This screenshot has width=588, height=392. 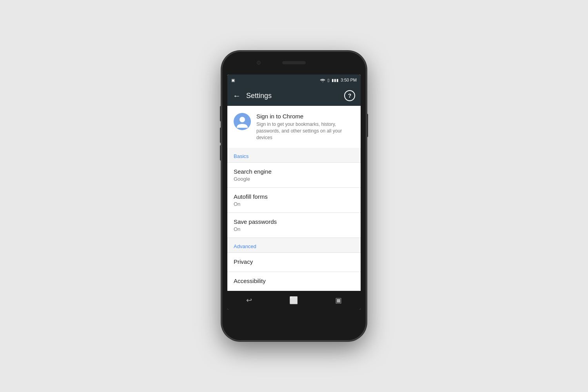 What do you see at coordinates (294, 179) in the screenshot?
I see `search-engine-value: Google` at bounding box center [294, 179].